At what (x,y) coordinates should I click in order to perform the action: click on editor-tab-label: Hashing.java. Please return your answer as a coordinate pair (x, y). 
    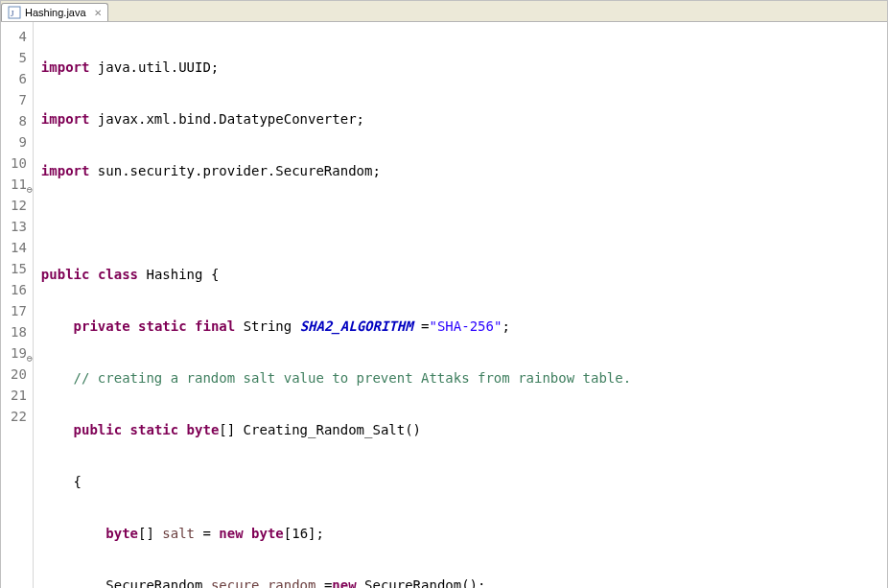
    Looking at the image, I should click on (56, 12).